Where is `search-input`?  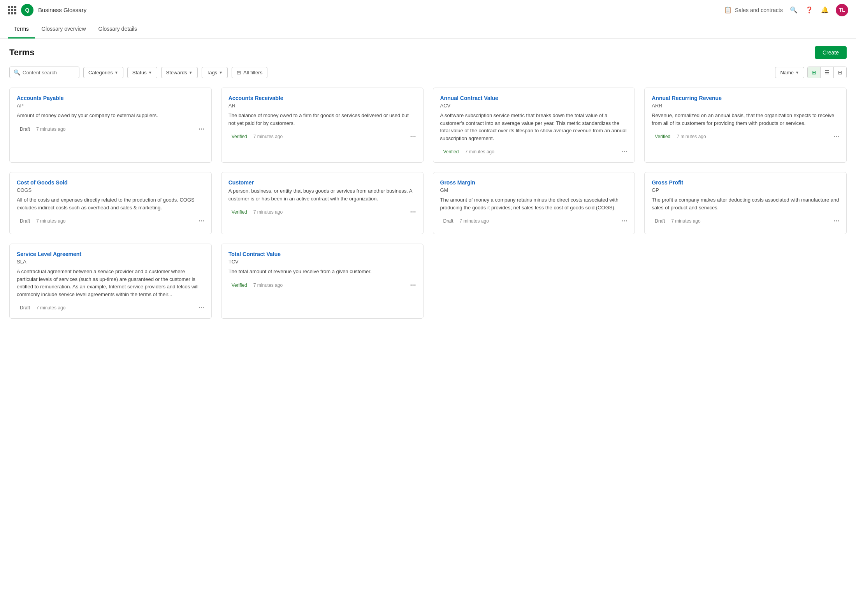 search-input is located at coordinates (49, 72).